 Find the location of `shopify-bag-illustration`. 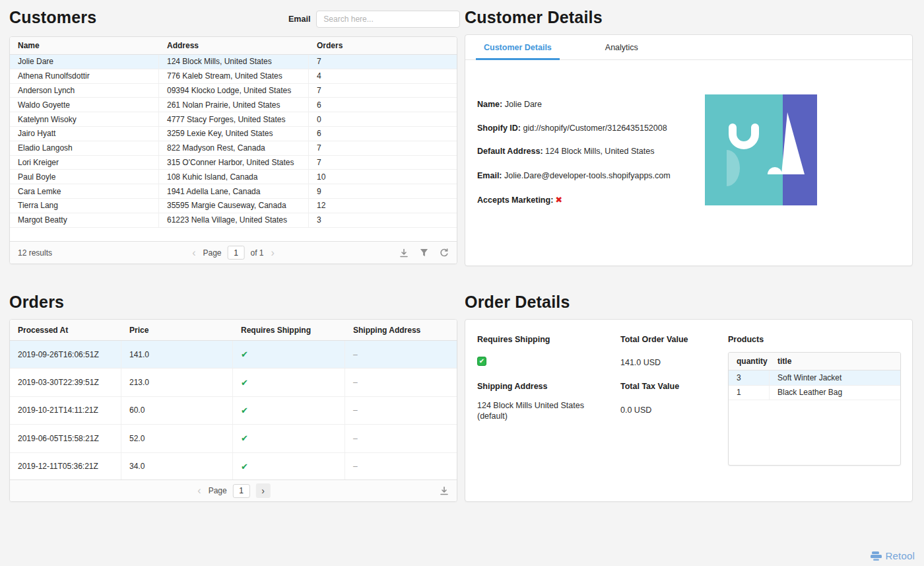

shopify-bag-illustration is located at coordinates (761, 150).